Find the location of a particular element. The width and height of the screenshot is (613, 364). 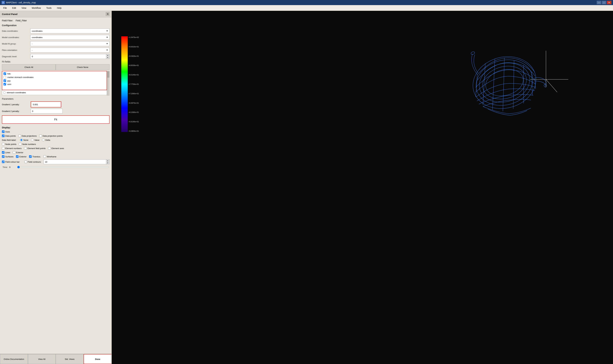

display-title: Display: is located at coordinates (56, 128).